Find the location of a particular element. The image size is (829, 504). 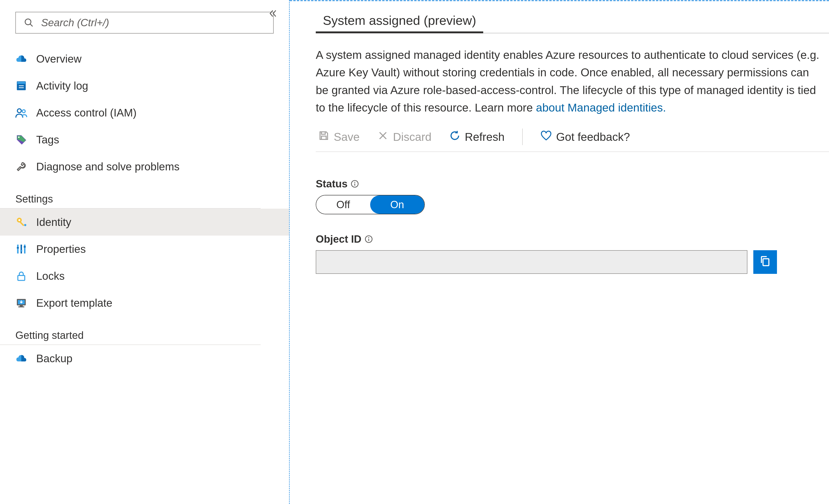

sidebar-item-label: Properties is located at coordinates (61, 249).